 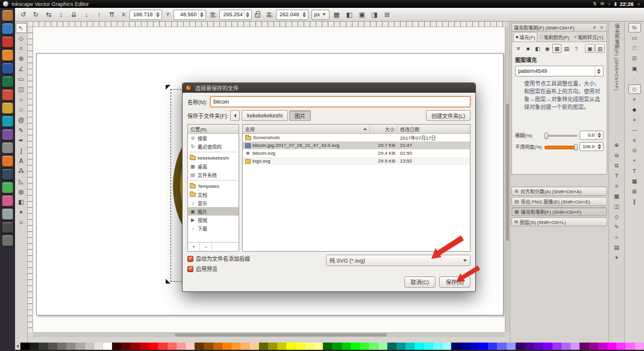 What do you see at coordinates (7, 175) in the screenshot?
I see `terminal-app-icon` at bounding box center [7, 175].